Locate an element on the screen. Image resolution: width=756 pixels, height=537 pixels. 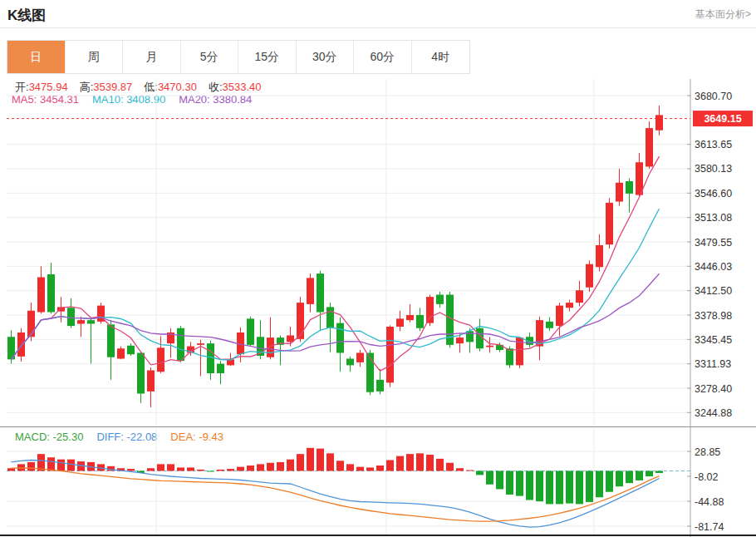
tab-period-5: 30分 is located at coordinates (326, 57).